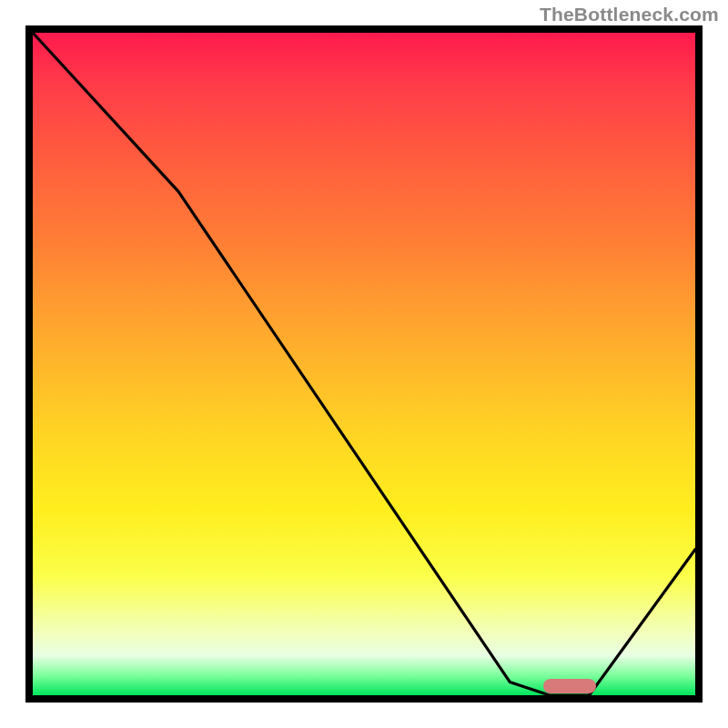 This screenshot has height=728, width=728. What do you see at coordinates (630, 15) in the screenshot?
I see `watermark-label: TheBottleneck.com` at bounding box center [630, 15].